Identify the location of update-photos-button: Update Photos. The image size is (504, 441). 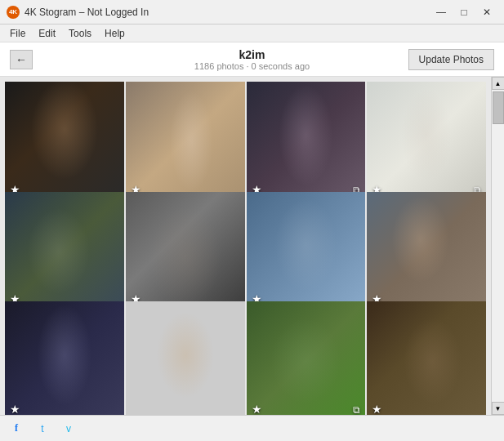
(451, 60).